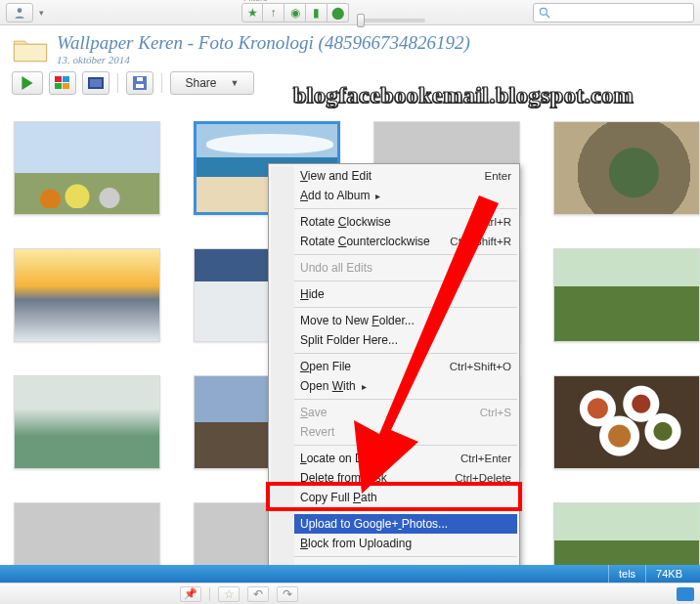 The height and width of the screenshot is (604, 700). Describe the element at coordinates (377, 478) in the screenshot. I see `context-menu-item-label: Delete from Disk` at that location.